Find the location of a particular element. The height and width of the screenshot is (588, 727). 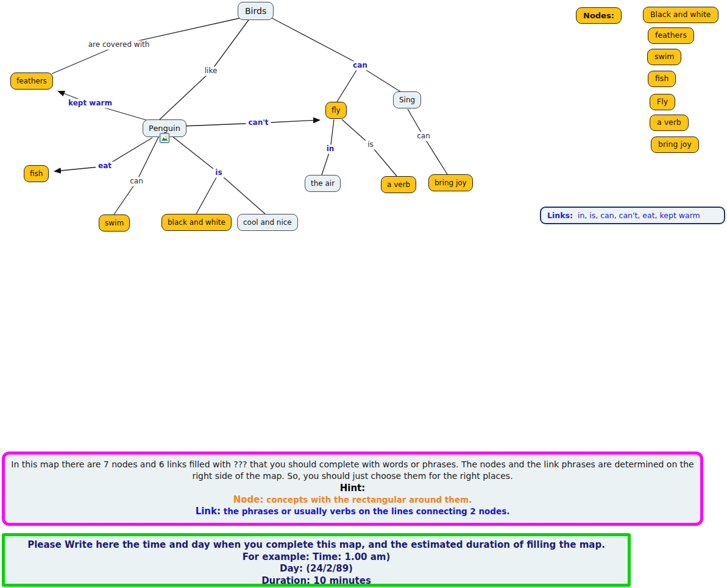

edge-penguin-swim is located at coordinates (137, 175).